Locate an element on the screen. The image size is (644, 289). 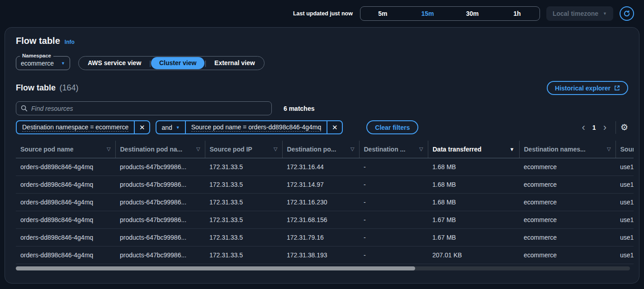
clear-filters-button: Clear filters is located at coordinates (393, 128).